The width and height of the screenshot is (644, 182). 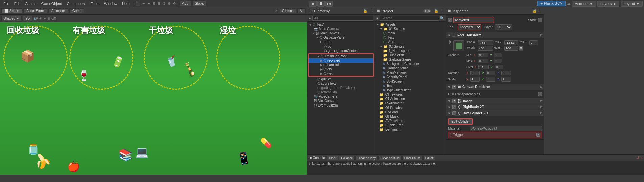 What do you see at coordinates (450, 20) in the screenshot?
I see `object-active-checkbox` at bounding box center [450, 20].